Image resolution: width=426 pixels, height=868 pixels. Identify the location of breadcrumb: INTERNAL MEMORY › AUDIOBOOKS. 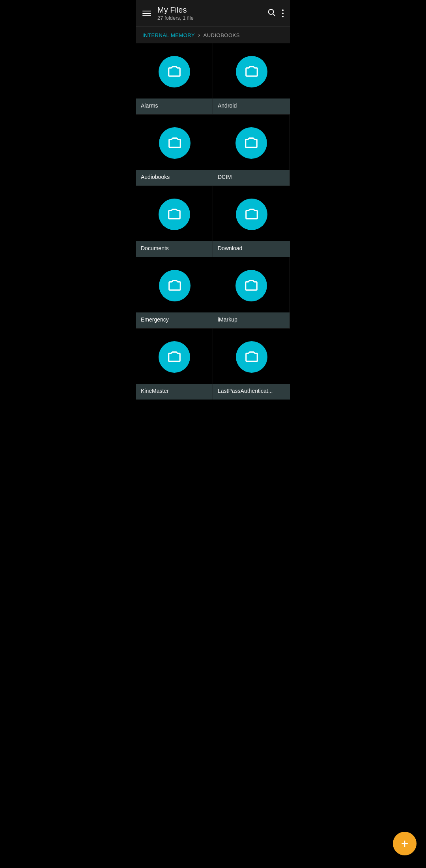
(213, 35).